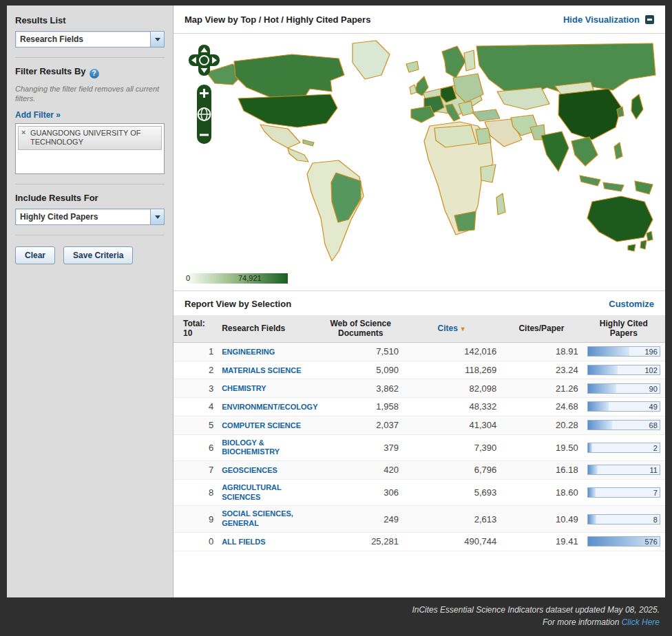 The width and height of the screenshot is (672, 636). I want to click on region-southeast-asia, so click(585, 151).